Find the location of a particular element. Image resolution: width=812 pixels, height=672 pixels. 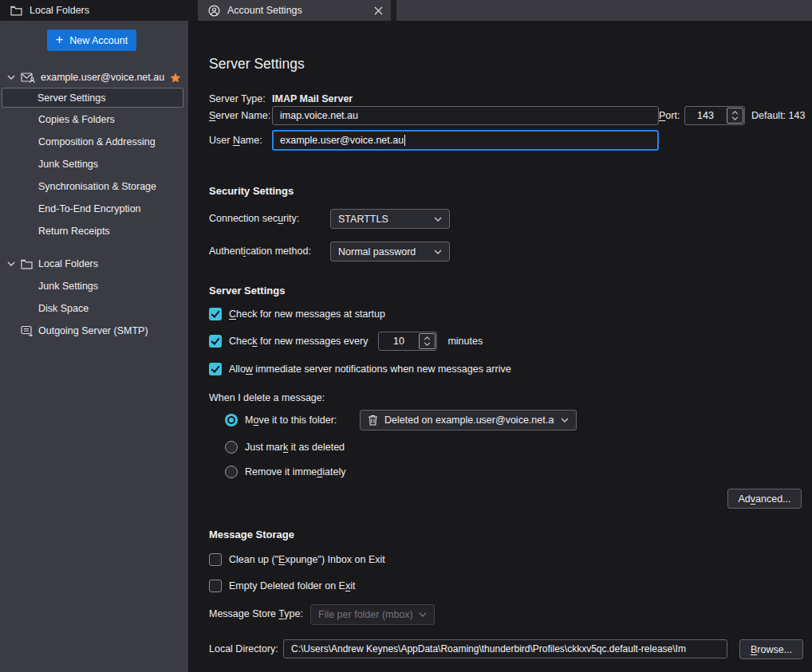

server-type-label: Server Type: is located at coordinates (238, 99).